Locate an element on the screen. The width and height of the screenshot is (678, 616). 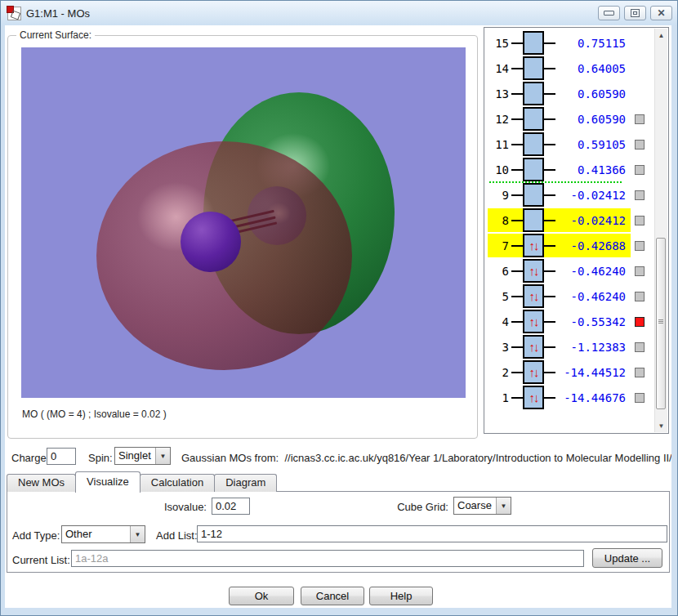
mo-row-main: 10 ↑↓ 0.41366 is located at coordinates (559, 170).